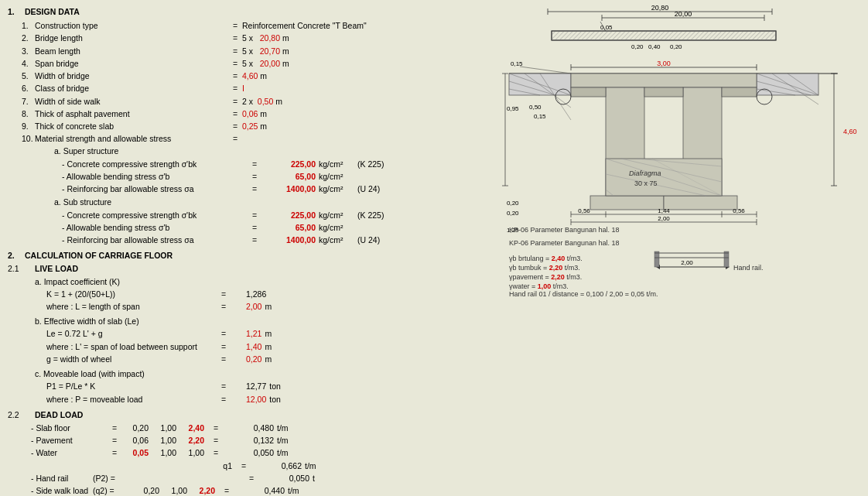 The width and height of the screenshot is (868, 496). I want to click on sub5-val: 65,00, so click(289, 227).